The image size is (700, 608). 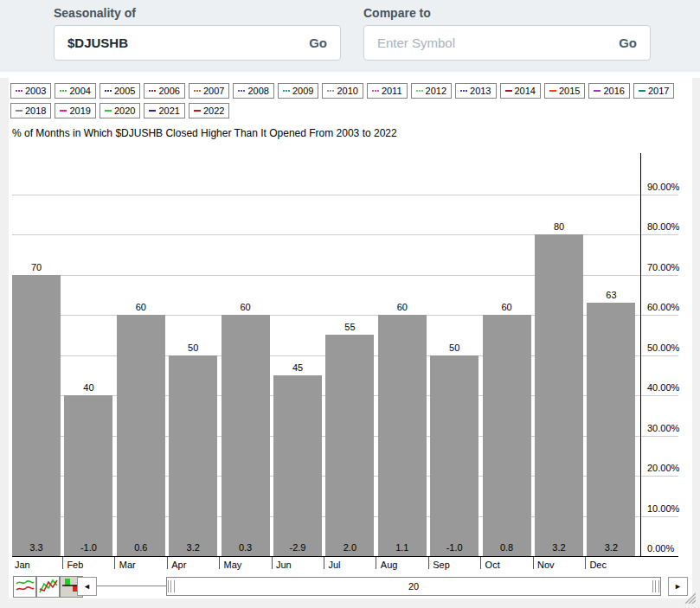 What do you see at coordinates (640, 355) in the screenshot?
I see `y-axis-line` at bounding box center [640, 355].